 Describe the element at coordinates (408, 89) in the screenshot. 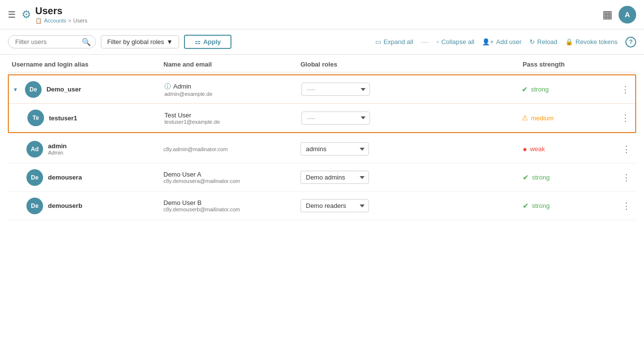

I see `role-cell: ---- admins Demo admins Demo readers` at that location.